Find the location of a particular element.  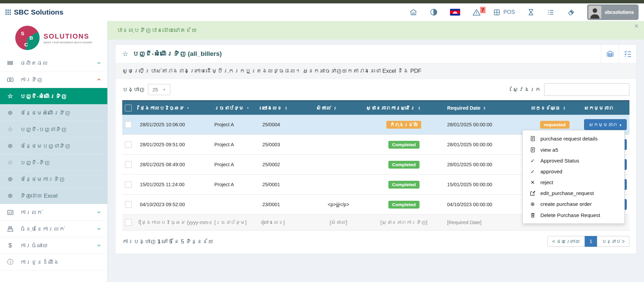

menu-item-create-purchase-order: ⊕ create purchase order is located at coordinates (574, 204).